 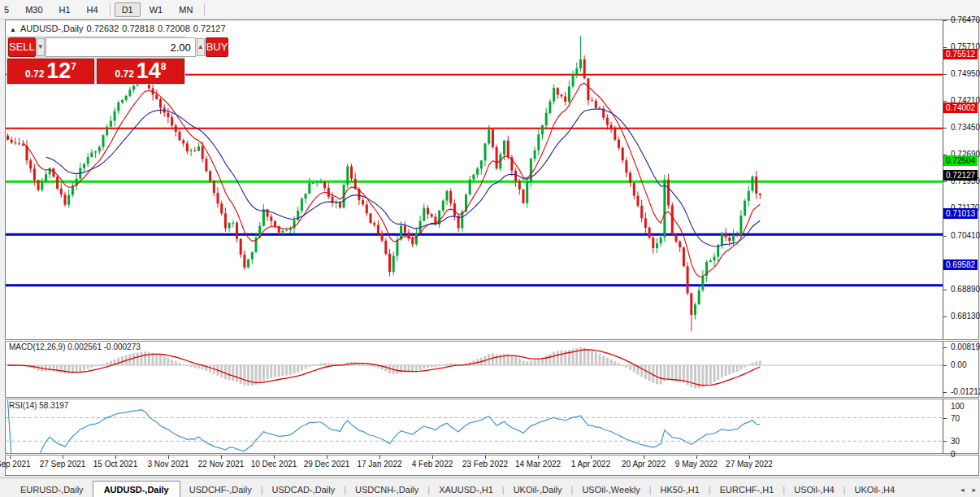 What do you see at coordinates (965, 290) in the screenshot?
I see `price-tick-label: 0.68890` at bounding box center [965, 290].